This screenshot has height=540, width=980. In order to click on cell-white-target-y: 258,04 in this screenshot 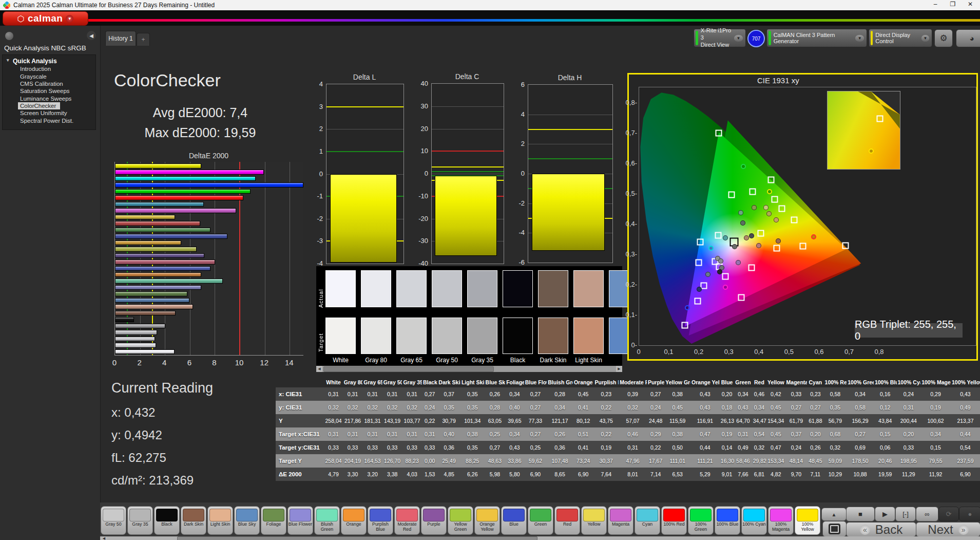, I will do `click(334, 461)`.